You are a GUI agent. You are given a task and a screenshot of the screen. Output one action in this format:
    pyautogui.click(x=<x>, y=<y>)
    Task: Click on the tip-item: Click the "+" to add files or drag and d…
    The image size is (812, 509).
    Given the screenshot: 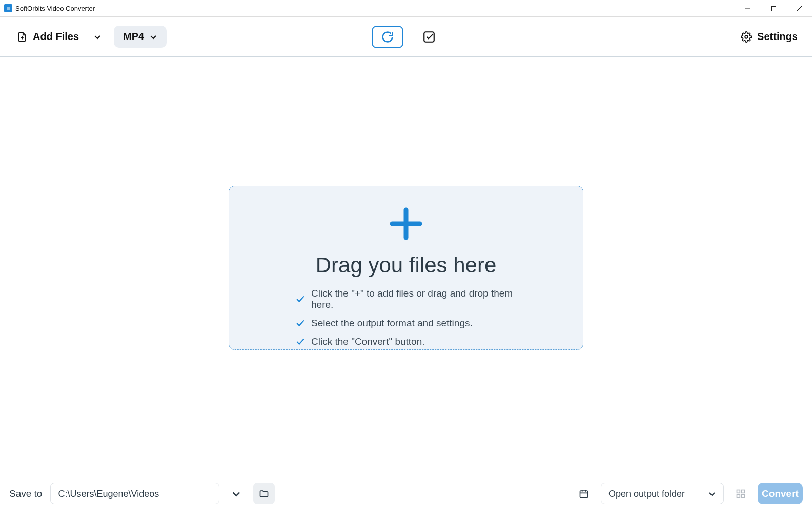 What is the action you would take?
    pyautogui.click(x=406, y=299)
    